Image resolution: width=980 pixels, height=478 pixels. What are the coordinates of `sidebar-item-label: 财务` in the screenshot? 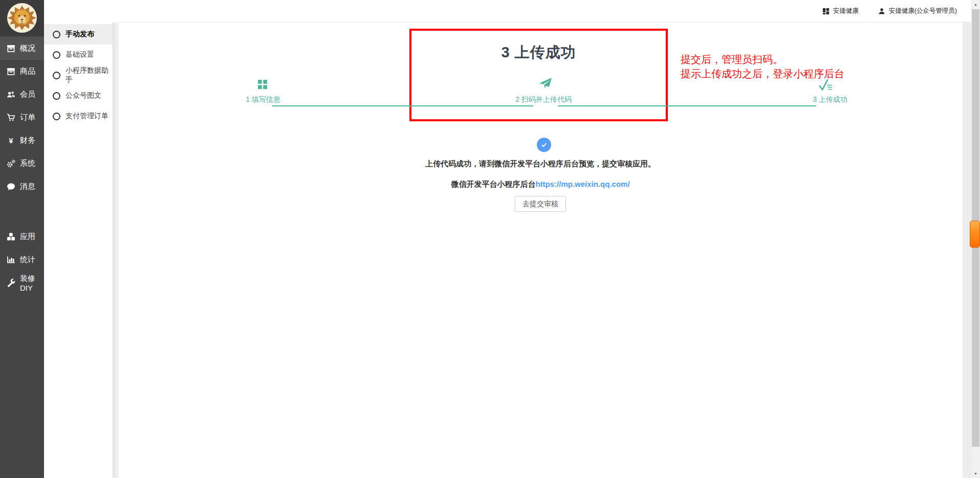 It's located at (28, 140).